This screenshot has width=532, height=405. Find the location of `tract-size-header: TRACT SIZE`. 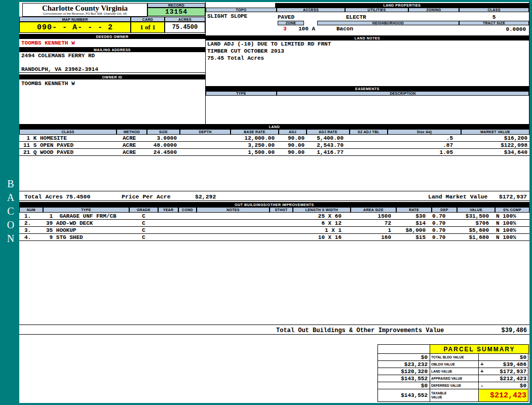

tract-size-header: TRACT SIZE is located at coordinates (494, 23).